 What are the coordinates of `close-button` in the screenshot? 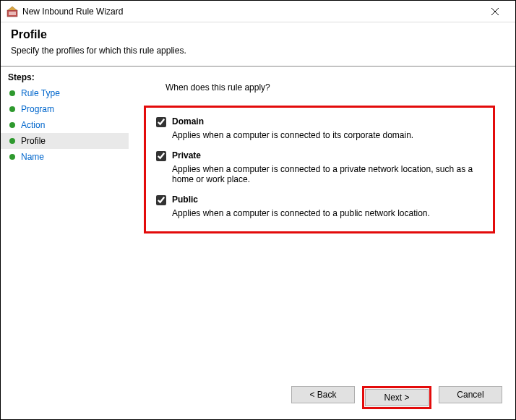 It's located at (495, 12).